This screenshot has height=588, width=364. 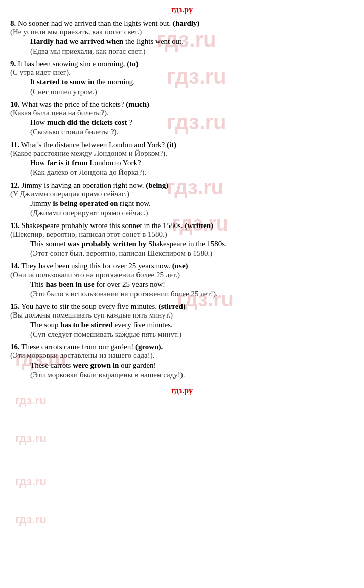 I want to click on entry-12: 12. Jimmy is having an operation right n…, so click(x=182, y=199).